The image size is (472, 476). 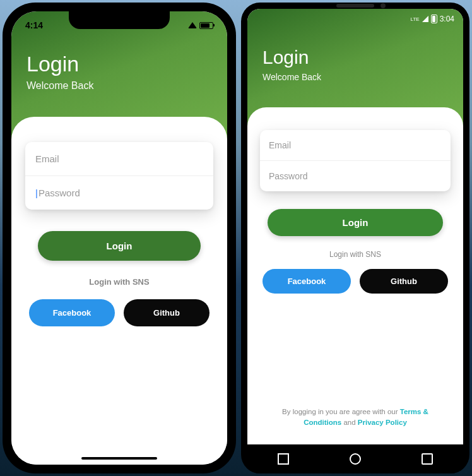 I want to click on android-status-bar: . LTE 3:04, so click(x=355, y=17).